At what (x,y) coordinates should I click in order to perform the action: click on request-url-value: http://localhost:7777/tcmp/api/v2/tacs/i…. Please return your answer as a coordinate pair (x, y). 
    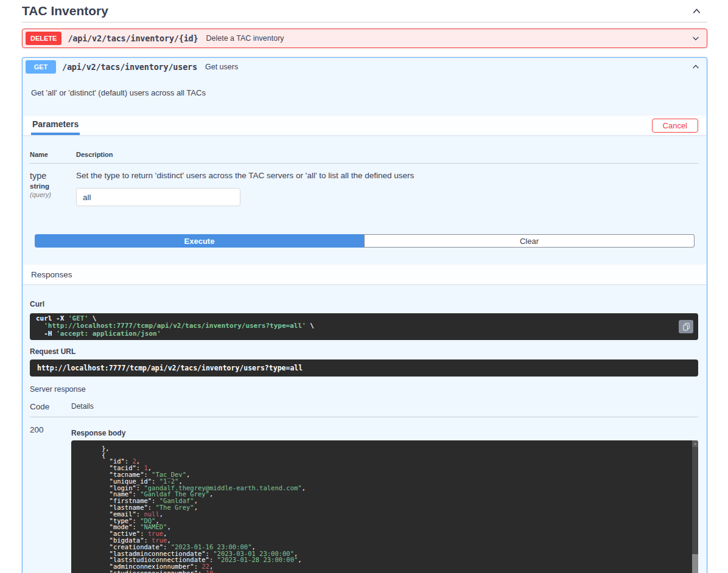
    Looking at the image, I should click on (170, 368).